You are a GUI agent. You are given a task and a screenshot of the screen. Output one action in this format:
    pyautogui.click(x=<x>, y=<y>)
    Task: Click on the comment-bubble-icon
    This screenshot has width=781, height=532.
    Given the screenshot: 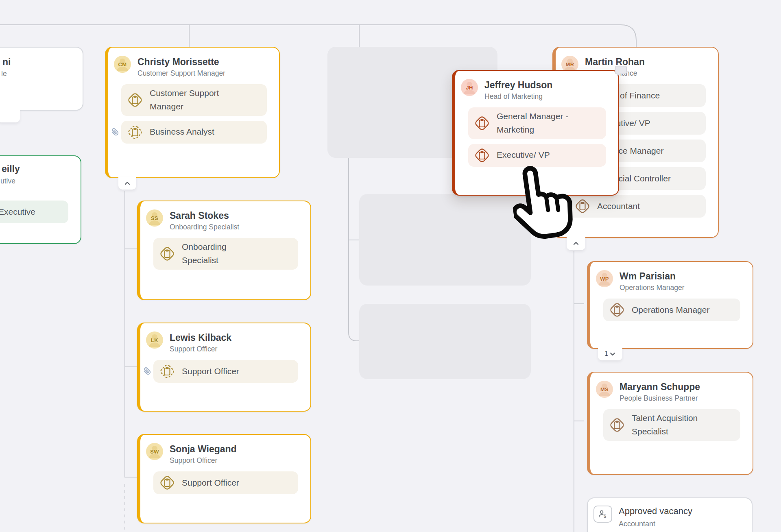 What is the action you would take?
    pyautogui.click(x=621, y=71)
    